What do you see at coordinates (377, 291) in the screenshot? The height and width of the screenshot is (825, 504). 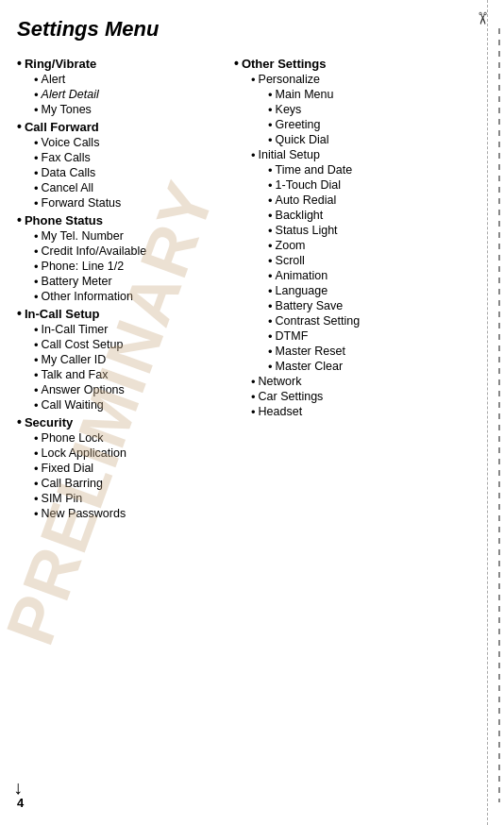 I see `list-item: Language` at bounding box center [377, 291].